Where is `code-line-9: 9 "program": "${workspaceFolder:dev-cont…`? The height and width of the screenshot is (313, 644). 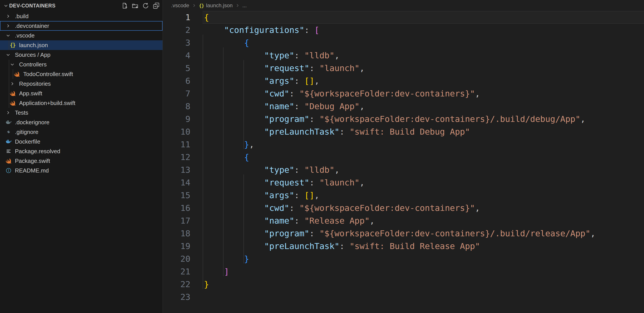 code-line-9: 9 "program": "${workspaceFolder:dev-cont… is located at coordinates (404, 119).